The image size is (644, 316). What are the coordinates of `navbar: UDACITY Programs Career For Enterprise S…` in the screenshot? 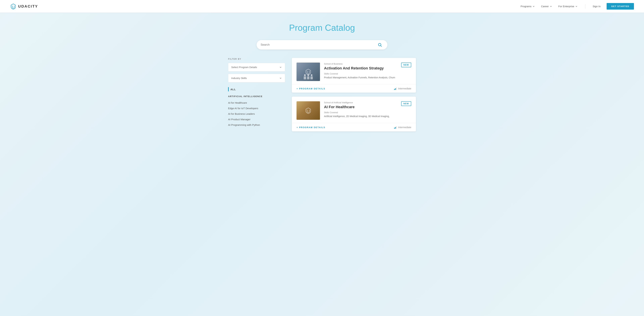 It's located at (322, 6).